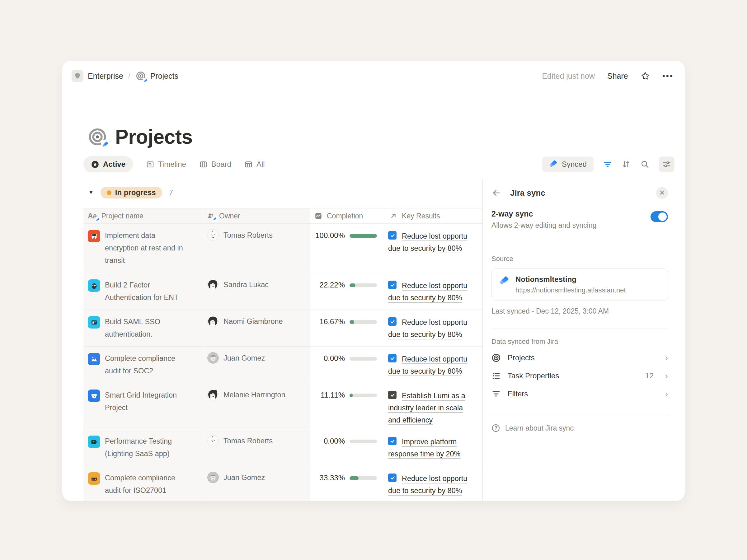 The width and height of the screenshot is (747, 560). Describe the element at coordinates (164, 76) in the screenshot. I see `breadcrumb-page: Projects` at that location.